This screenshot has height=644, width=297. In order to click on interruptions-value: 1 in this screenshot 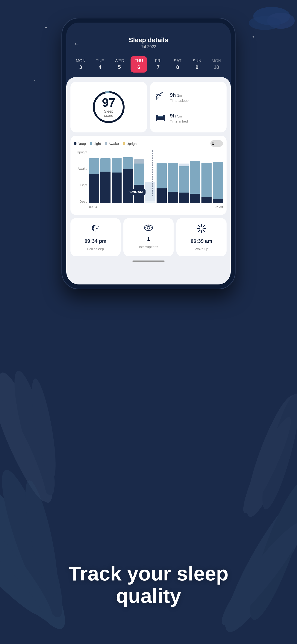, I will do `click(148, 239)`.